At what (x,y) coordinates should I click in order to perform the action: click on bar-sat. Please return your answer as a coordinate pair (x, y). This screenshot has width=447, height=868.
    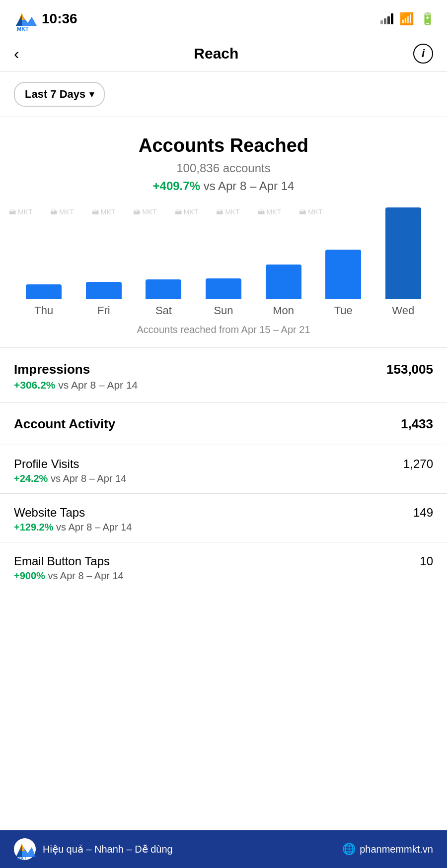
    Looking at the image, I should click on (163, 289).